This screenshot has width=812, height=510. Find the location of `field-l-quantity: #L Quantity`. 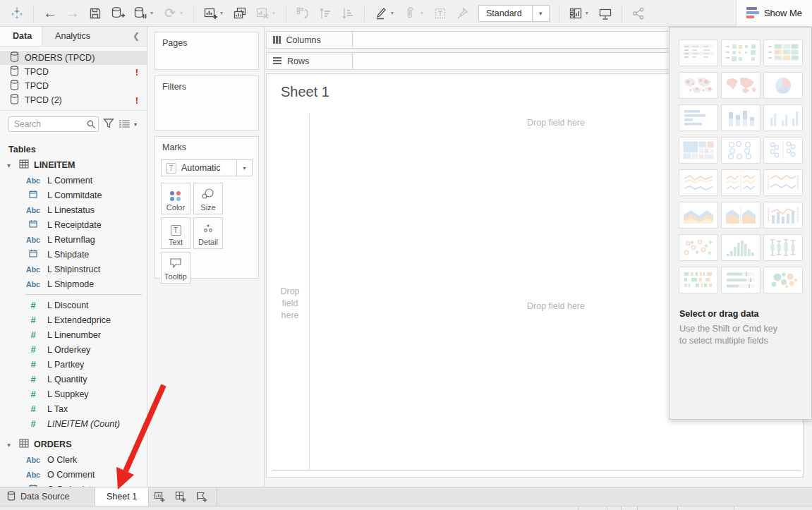

field-l-quantity: #L Quantity is located at coordinates (73, 380).